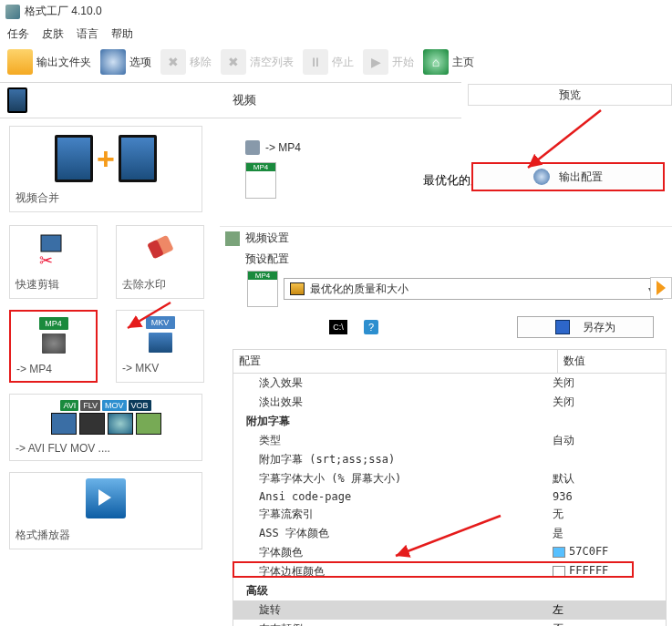  I want to click on grid-col-val: 数值, so click(612, 361).